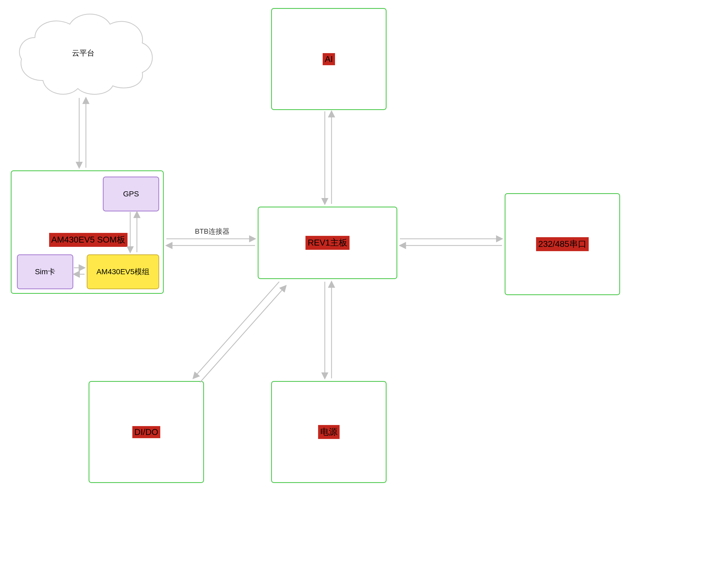 The image size is (728, 564). What do you see at coordinates (83, 54) in the screenshot?
I see `cloud-node: 云平台` at bounding box center [83, 54].